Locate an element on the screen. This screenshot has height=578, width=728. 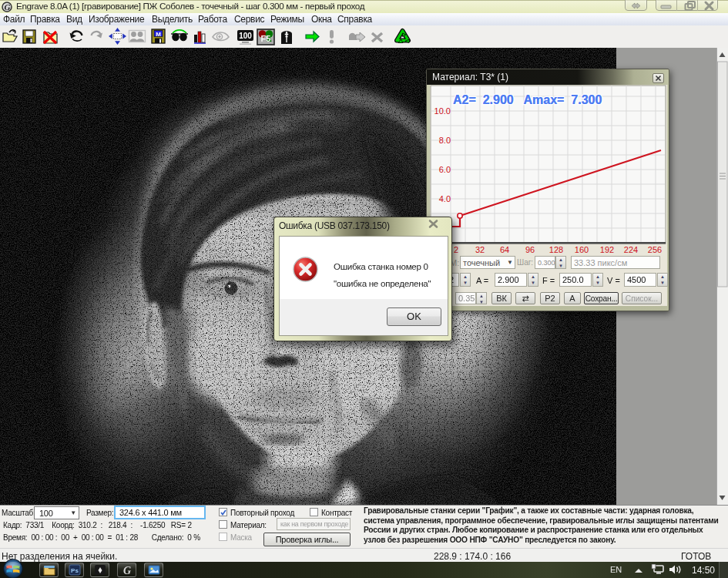
svg-text: A2= 2.900 Amax= 7.300 is located at coordinates (527, 100).